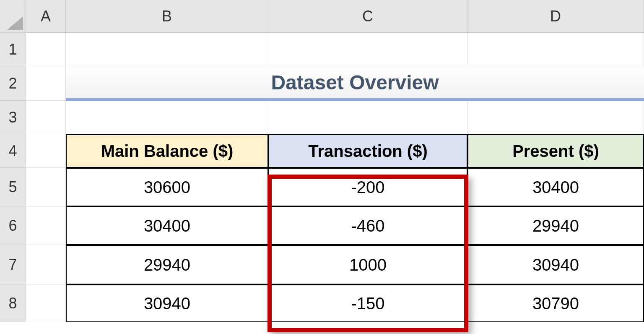  I want to click on cell-a1, so click(46, 50).